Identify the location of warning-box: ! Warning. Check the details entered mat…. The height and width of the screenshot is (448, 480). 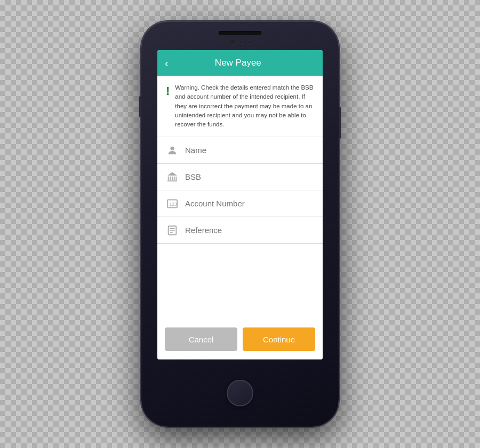
(240, 107).